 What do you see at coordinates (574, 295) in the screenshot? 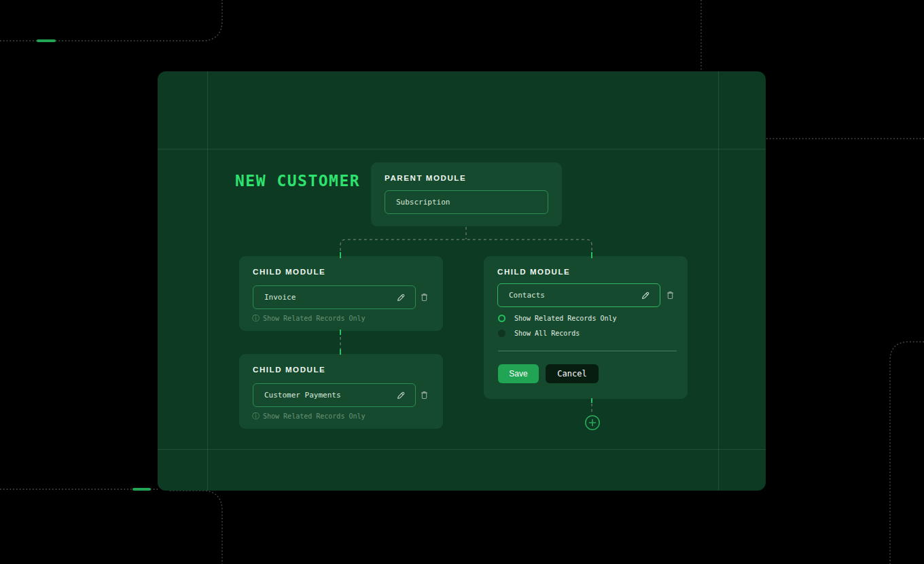
I see `child-module-value: Contacts` at bounding box center [574, 295].